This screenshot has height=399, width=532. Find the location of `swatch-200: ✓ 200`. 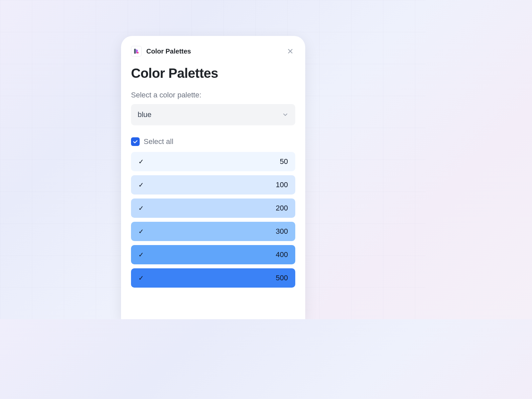

swatch-200: ✓ 200 is located at coordinates (213, 208).